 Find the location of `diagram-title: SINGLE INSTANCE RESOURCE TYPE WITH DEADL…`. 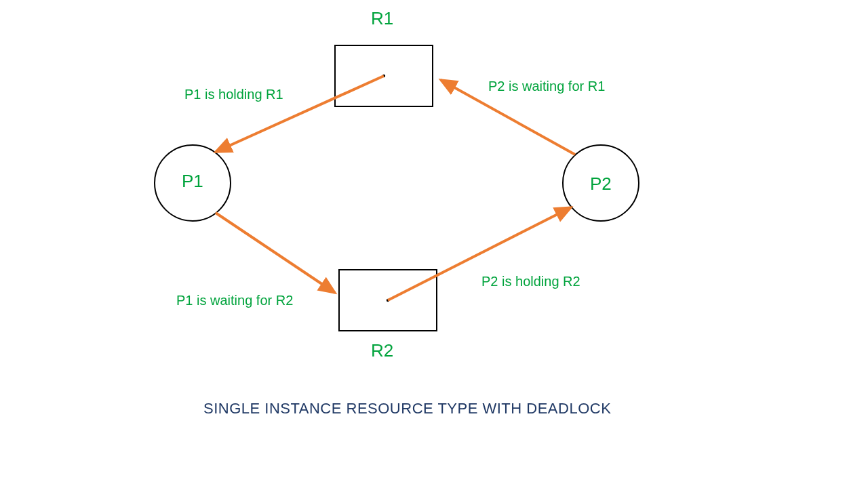

diagram-title: SINGLE INSTANCE RESOURCE TYPE WITH DEADL… is located at coordinates (407, 409).